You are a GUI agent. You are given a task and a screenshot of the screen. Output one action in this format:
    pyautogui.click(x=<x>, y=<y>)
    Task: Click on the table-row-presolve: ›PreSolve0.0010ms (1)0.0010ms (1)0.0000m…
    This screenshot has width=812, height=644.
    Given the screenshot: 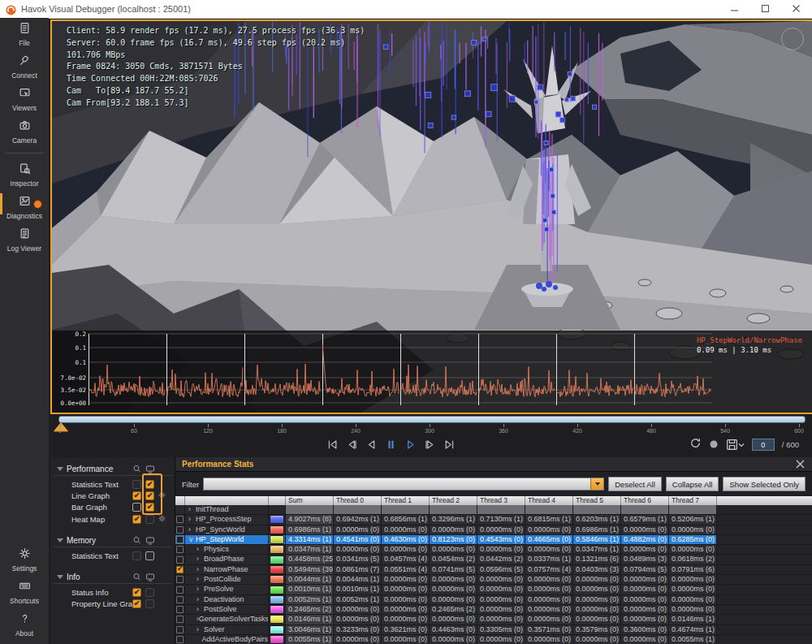 What is the action you would take?
    pyautogui.click(x=494, y=590)
    